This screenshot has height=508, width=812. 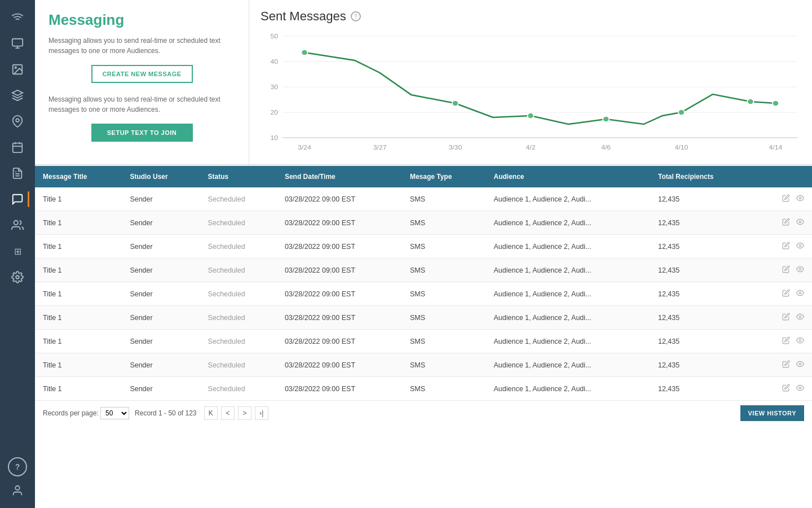 I want to click on svg-text: 3/27, so click(x=380, y=147).